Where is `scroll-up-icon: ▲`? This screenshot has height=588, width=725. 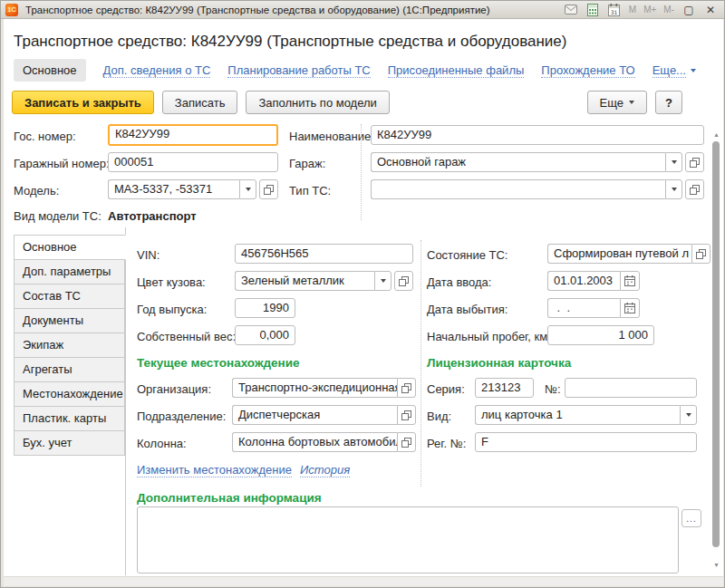
scroll-up-icon: ▲ is located at coordinates (716, 134).